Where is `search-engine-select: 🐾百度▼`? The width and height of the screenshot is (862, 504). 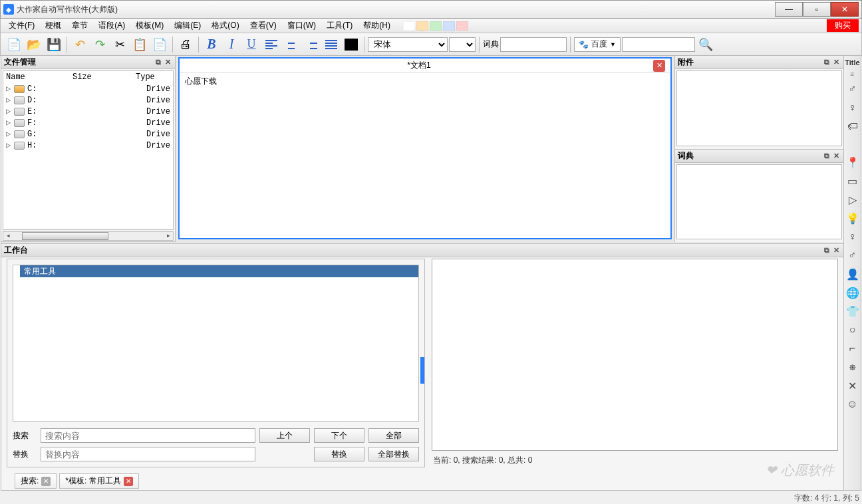
search-engine-select: 🐾百度▼ is located at coordinates (597, 45).